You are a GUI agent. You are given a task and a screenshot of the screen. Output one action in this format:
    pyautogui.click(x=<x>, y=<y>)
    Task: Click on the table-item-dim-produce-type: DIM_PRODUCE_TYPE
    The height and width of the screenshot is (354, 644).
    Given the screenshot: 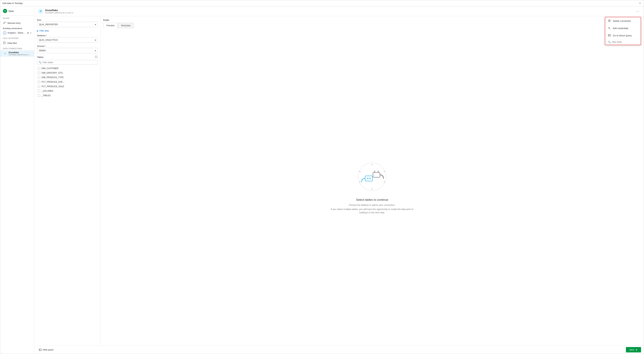 What is the action you would take?
    pyautogui.click(x=67, y=78)
    